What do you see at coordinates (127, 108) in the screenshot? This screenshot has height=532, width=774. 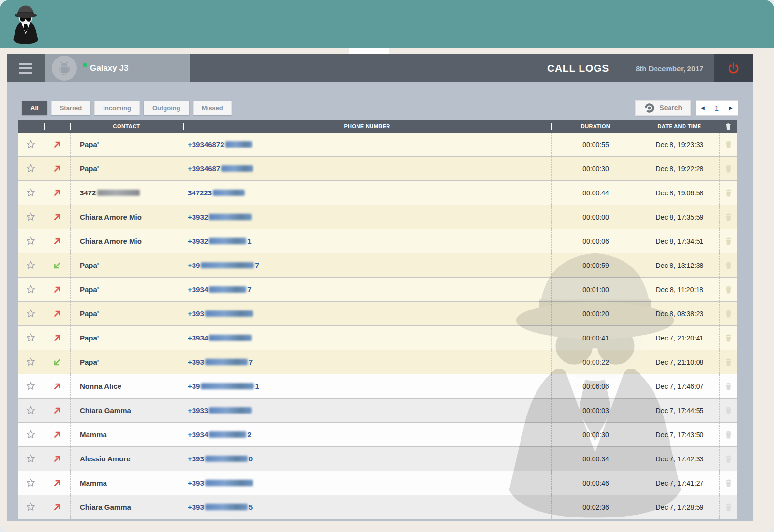 I see `filter-tabs: AllStarredIncomingOutgoingMissed` at bounding box center [127, 108].